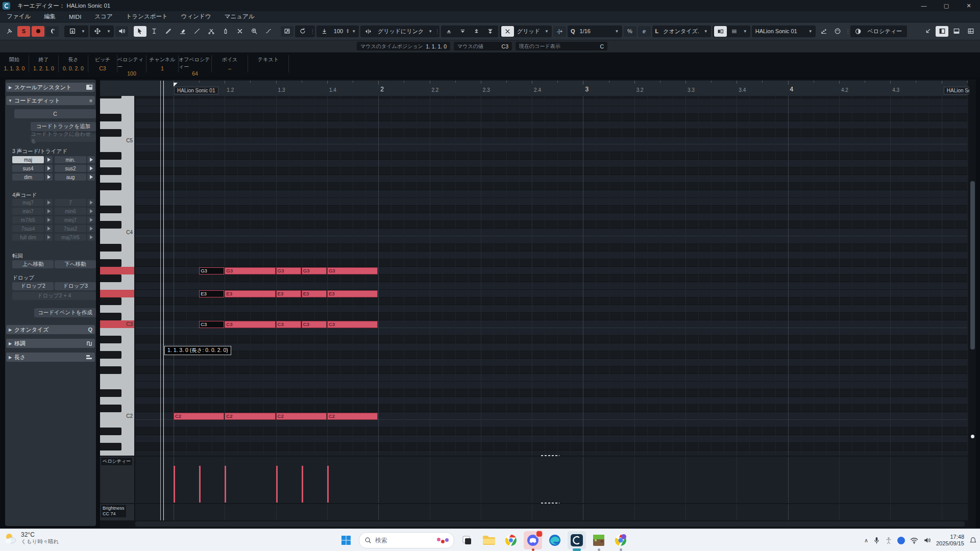 The width and height of the screenshot is (980, 551). Describe the element at coordinates (901, 541) in the screenshot. I see `teams-status-icon` at that location.